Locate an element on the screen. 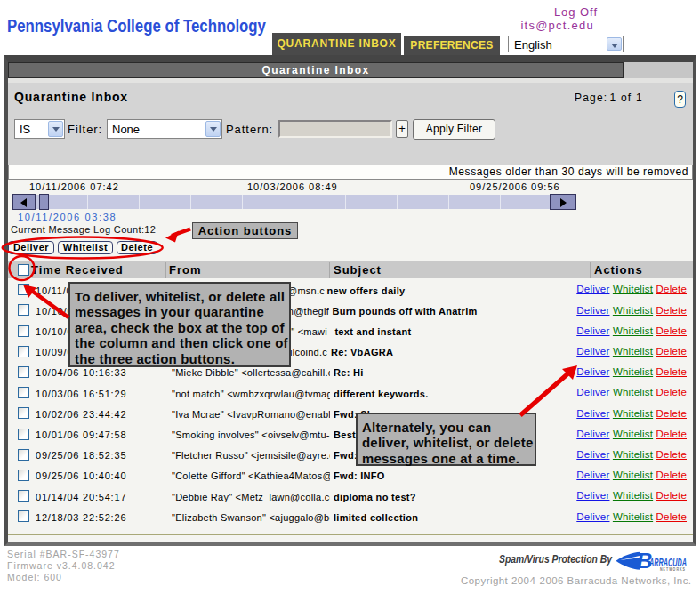 The width and height of the screenshot is (700, 594). svg-text: N E T W O R K S is located at coordinates (672, 569).